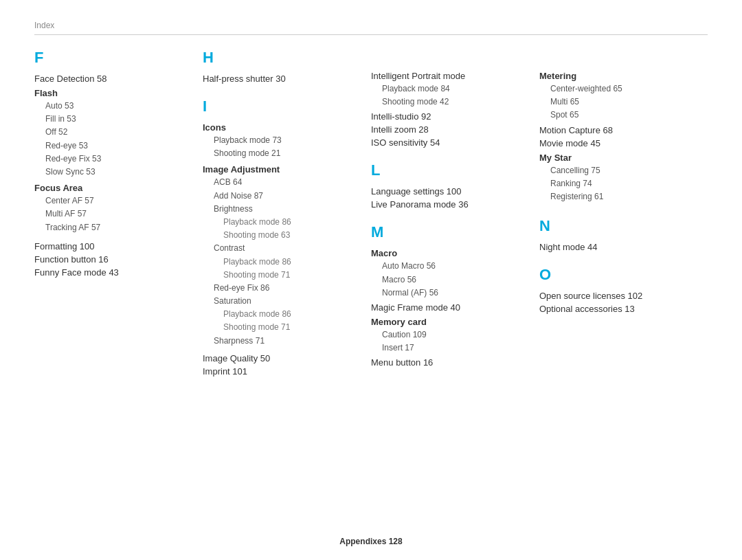 The image size is (742, 560). What do you see at coordinates (280, 78) in the screenshot?
I see `entry-half-press: Half-press shutter 30` at bounding box center [280, 78].